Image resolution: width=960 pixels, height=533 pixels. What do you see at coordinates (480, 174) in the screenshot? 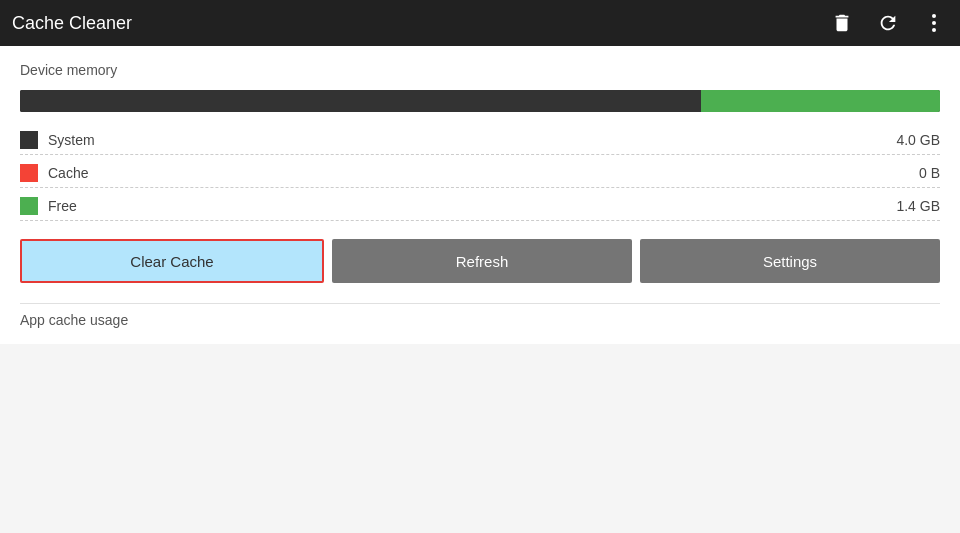
I see `legend-item-cache: Cache 0 B` at bounding box center [480, 174].